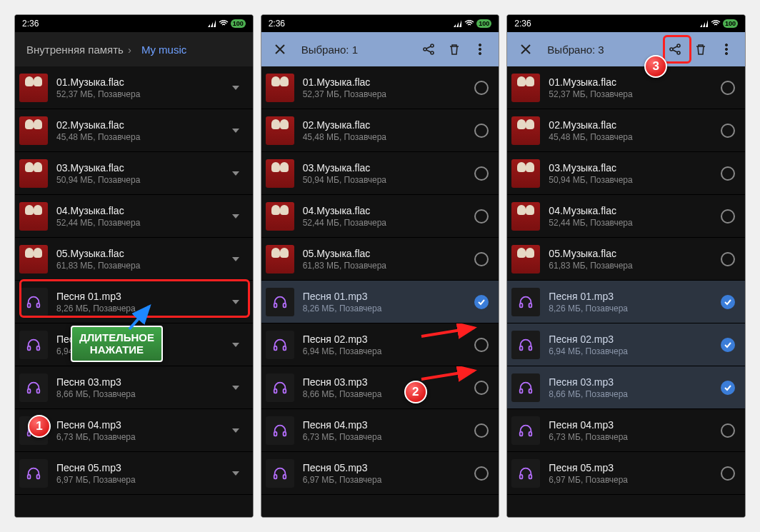 This screenshot has width=760, height=532. Describe the element at coordinates (387, 296) in the screenshot. I see `file-name: Песня 01.mp3` at that location.